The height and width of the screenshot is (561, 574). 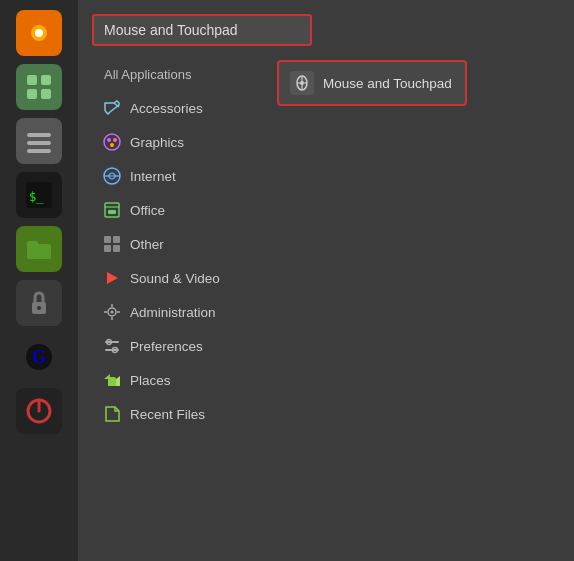 What do you see at coordinates (112, 210) in the screenshot?
I see `office-category-icon` at bounding box center [112, 210].